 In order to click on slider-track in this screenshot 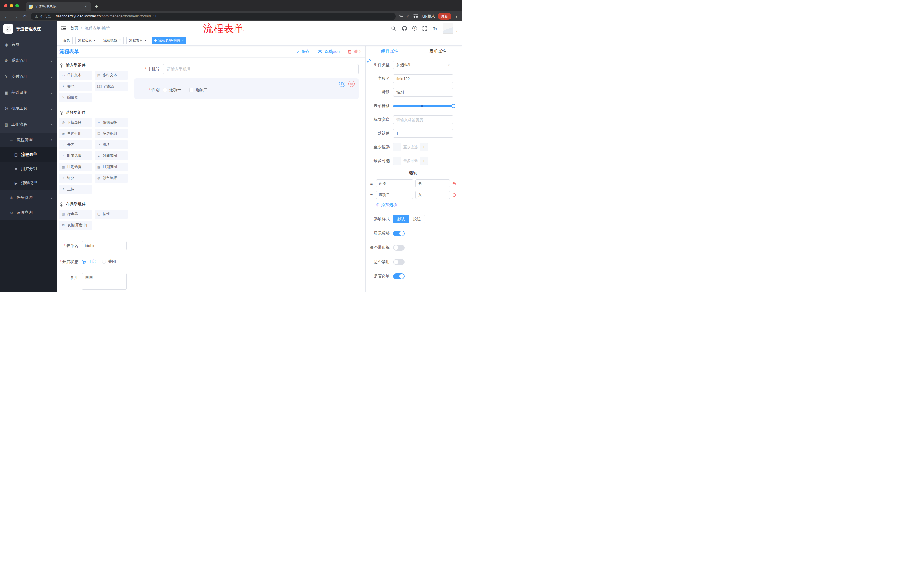, I will do `click(423, 106)`.